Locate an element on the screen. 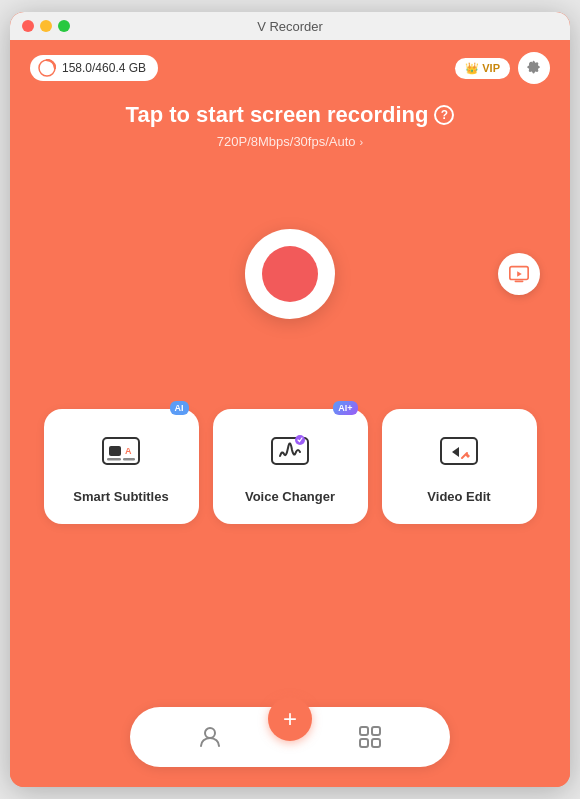  bottom-nav: + is located at coordinates (290, 737).